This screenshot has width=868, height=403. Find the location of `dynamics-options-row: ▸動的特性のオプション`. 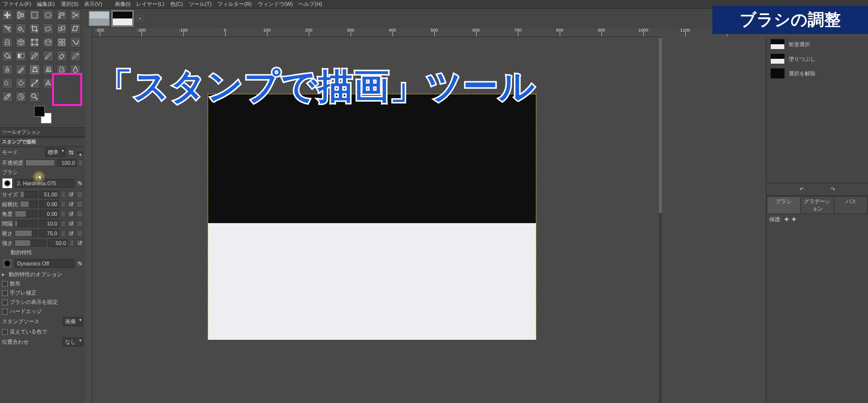

dynamics-options-row: ▸動的特性のオプション is located at coordinates (43, 274).